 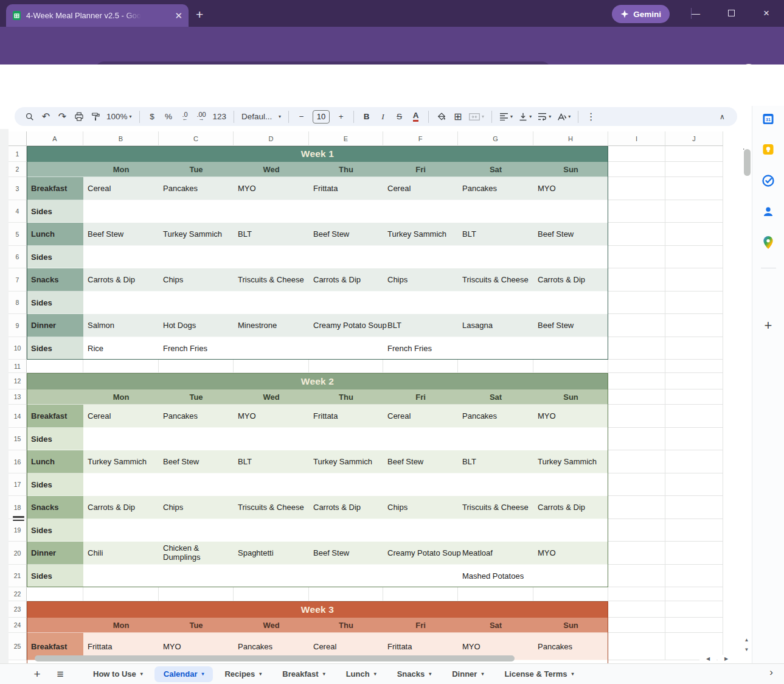 I want to click on day-header-sun: Sun, so click(x=571, y=397).